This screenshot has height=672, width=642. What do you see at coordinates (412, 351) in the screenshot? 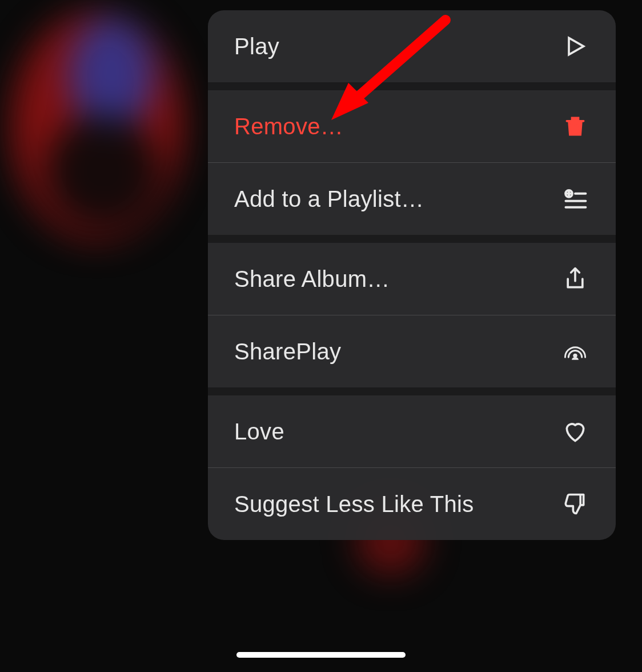
I see `menu-item-shareplay: SharePlay` at bounding box center [412, 351].